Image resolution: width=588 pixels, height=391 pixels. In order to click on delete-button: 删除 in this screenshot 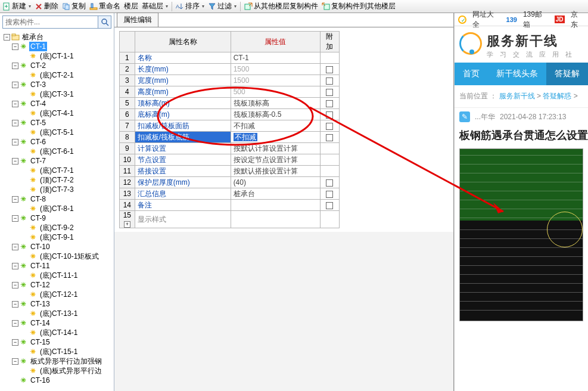, I will do `click(46, 6)`.